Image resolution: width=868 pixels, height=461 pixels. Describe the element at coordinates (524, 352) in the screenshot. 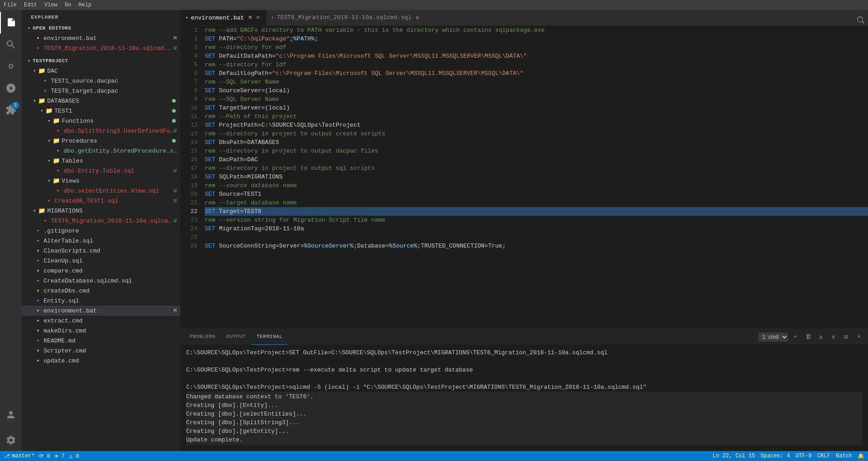

I see `terminal-line-1: C:\SOURCE\SQLOps\TestProject>SET OutFile…` at that location.